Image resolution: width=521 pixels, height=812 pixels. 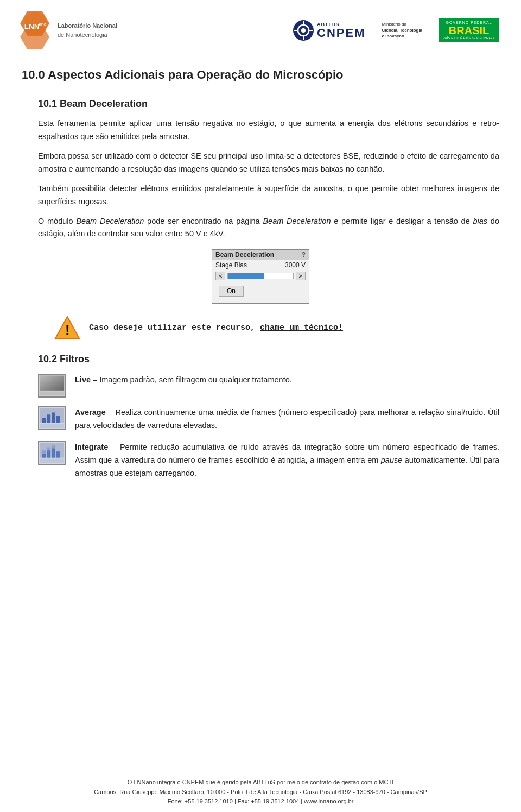 What do you see at coordinates (269, 461) in the screenshot?
I see `filter-integrate-item: Integrate – Permite redução acumulativa …` at bounding box center [269, 461].